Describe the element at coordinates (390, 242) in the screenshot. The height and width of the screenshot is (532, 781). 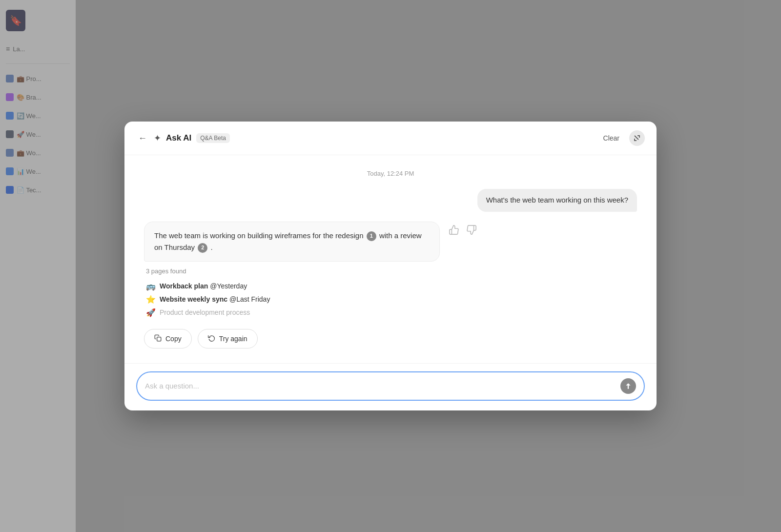
I see `ai-message-row: The web team is working on building wire…` at that location.